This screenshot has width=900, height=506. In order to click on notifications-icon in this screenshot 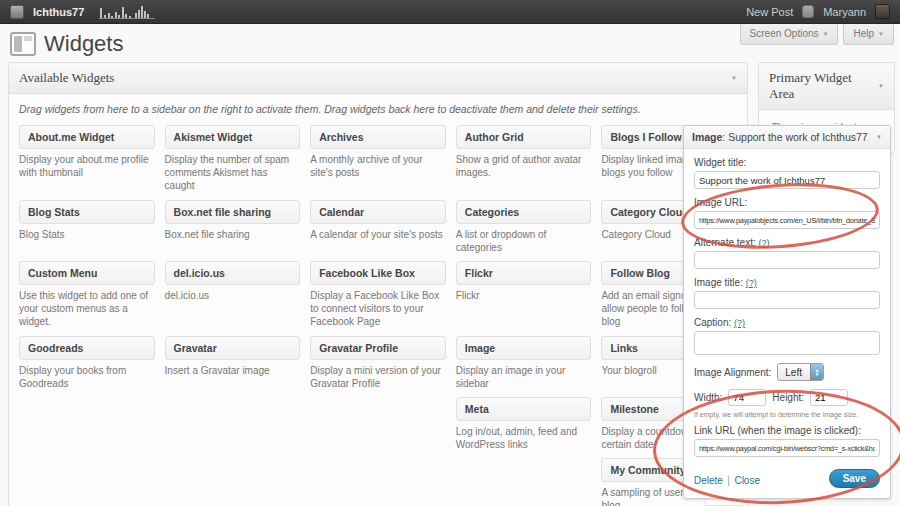, I will do `click(808, 12)`.